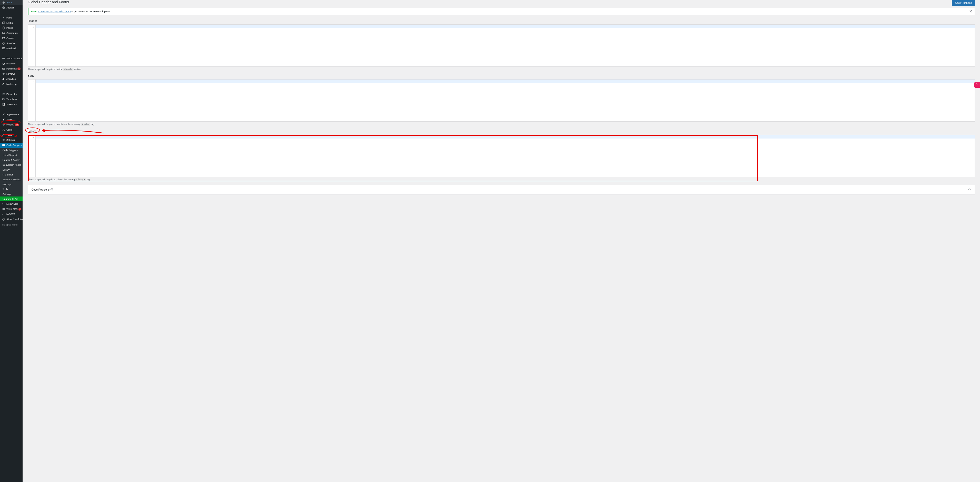  I want to click on sidebar-item-astra: Astra, so click(11, 2).